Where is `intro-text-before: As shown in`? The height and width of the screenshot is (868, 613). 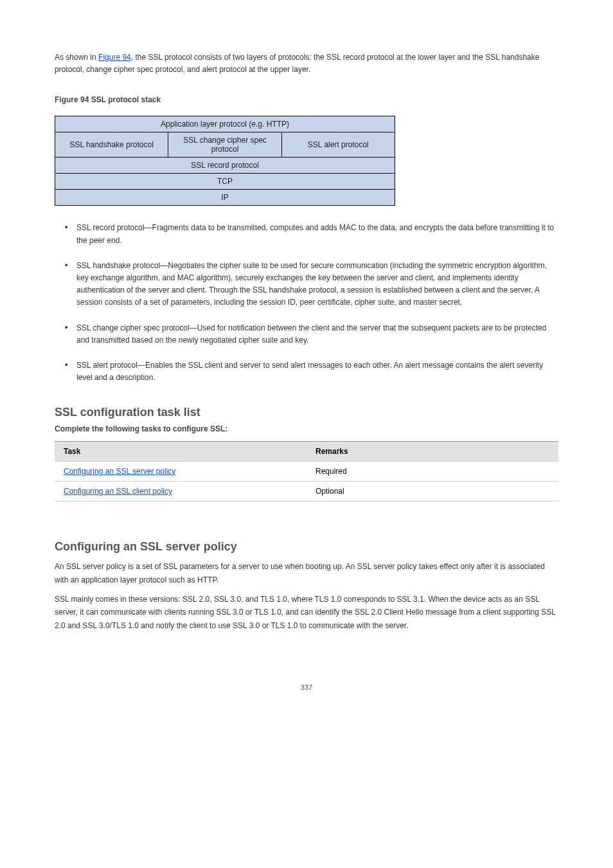 intro-text-before: As shown in is located at coordinates (76, 57).